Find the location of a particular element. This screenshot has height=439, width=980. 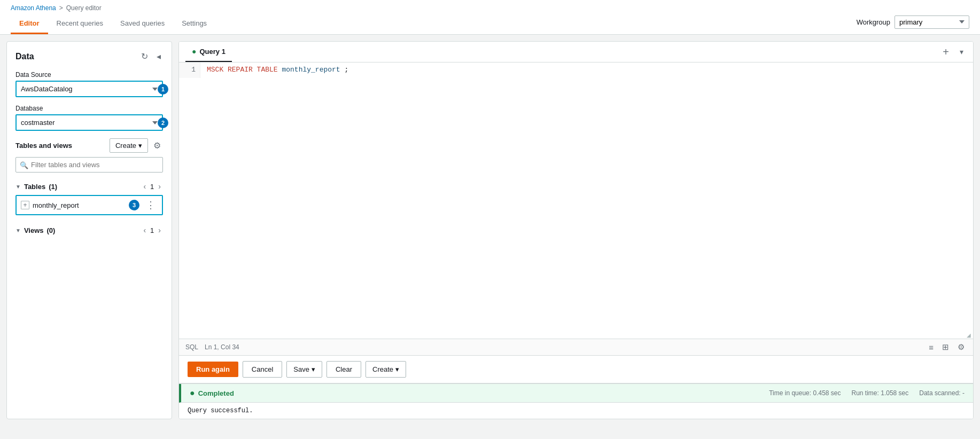

views-collapsible-header: ▼ Views (0) ‹ 1 › is located at coordinates (89, 230).